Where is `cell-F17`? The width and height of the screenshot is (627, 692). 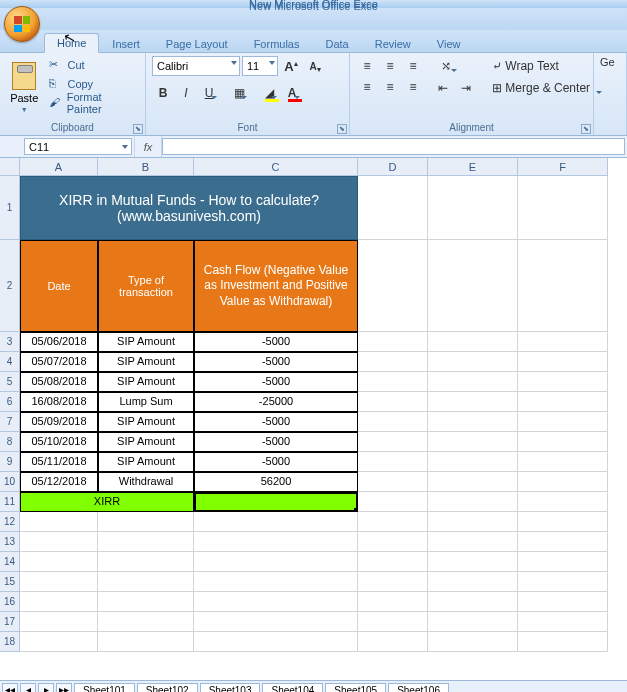
cell-F17 is located at coordinates (563, 622).